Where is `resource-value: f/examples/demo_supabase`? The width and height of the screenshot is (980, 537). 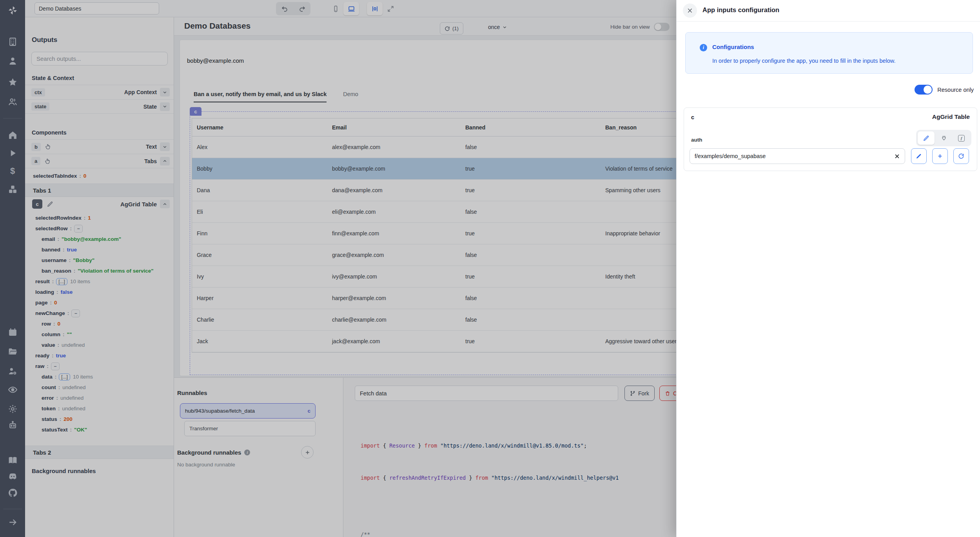 resource-value: f/examples/demo_supabase is located at coordinates (794, 156).